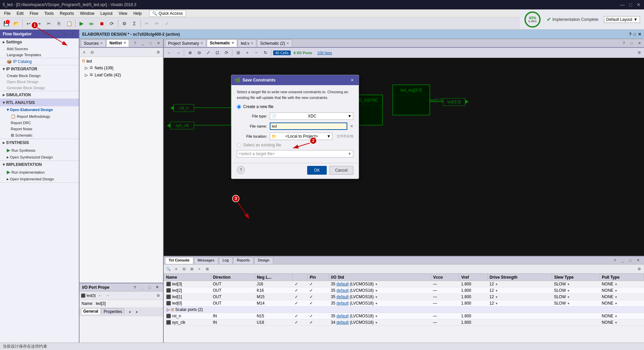 This screenshot has width=644, height=350. Describe the element at coordinates (102, 24) in the screenshot. I see `stop-button: ⏹` at that location.